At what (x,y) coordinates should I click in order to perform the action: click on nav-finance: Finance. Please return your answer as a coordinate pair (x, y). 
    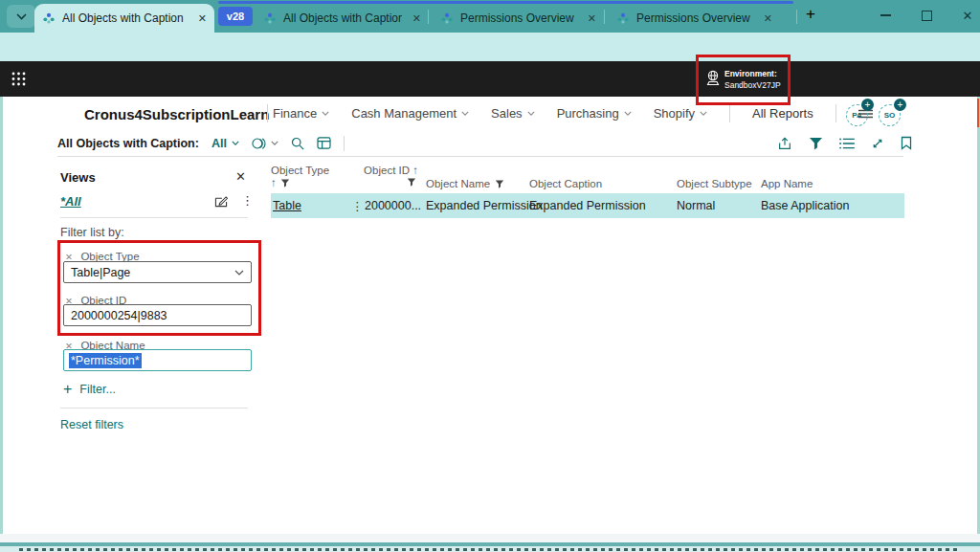
    Looking at the image, I should click on (301, 113).